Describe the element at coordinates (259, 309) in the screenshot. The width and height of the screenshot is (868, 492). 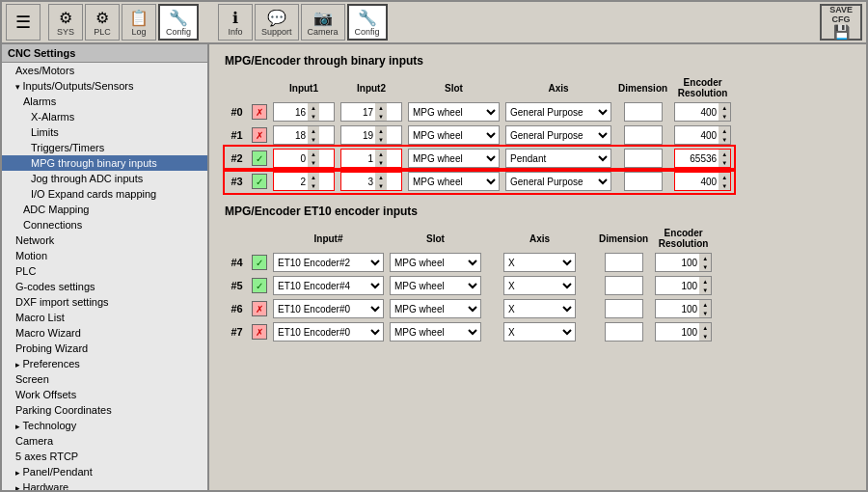
I see `row6-check: ✗` at that location.